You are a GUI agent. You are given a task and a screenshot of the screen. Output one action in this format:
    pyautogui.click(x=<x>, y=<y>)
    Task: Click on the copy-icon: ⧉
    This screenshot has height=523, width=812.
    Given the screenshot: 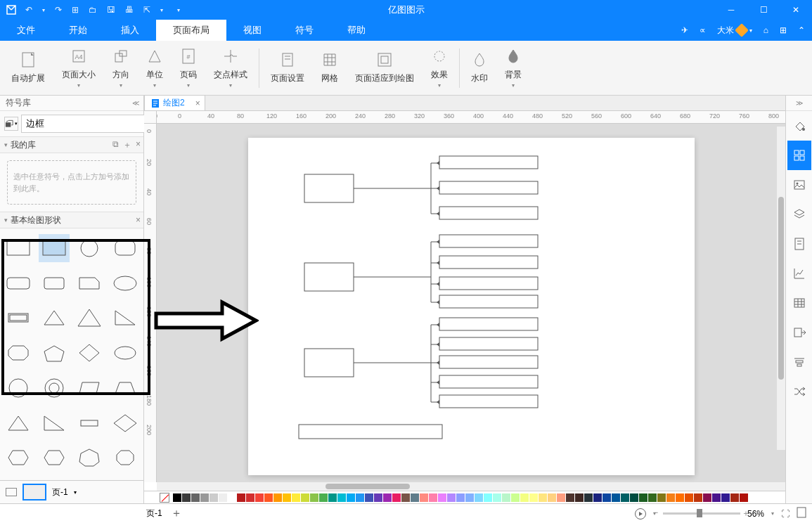 What is the action you would take?
    pyautogui.click(x=115, y=145)
    